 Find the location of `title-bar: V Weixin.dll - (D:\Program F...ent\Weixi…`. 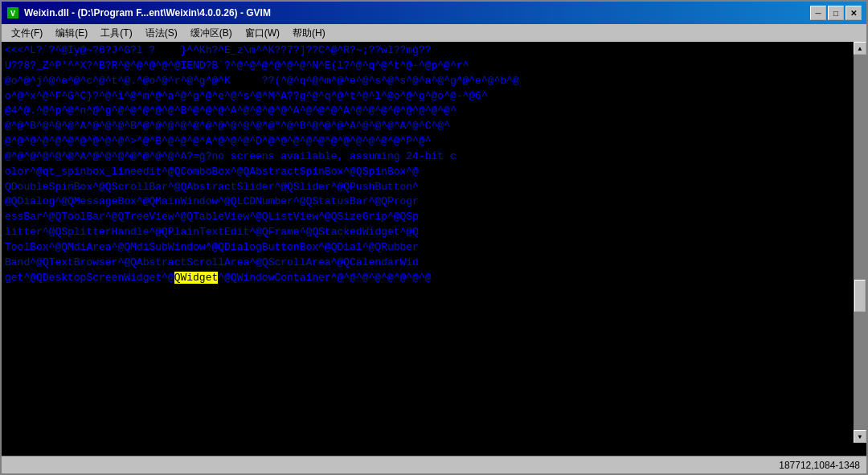

title-bar: V Weixin.dll - (D:\Program F...ent\Weixi… is located at coordinates (434, 13).